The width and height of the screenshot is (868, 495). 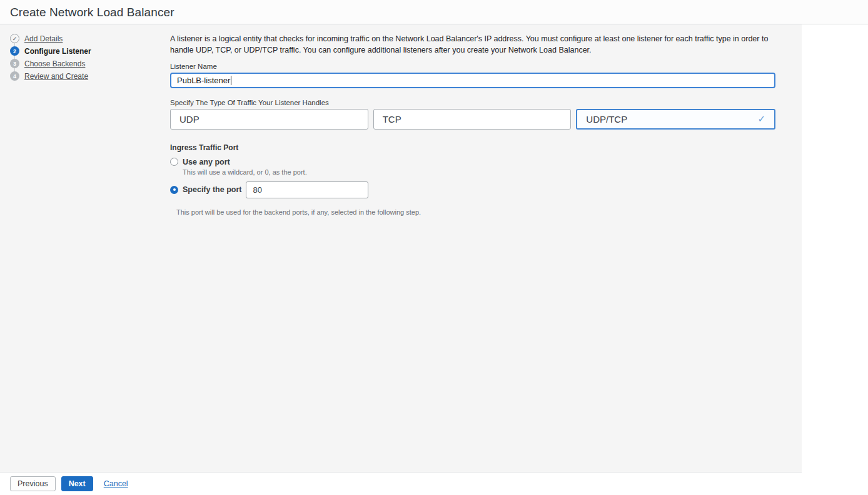 I want to click on step-choose-backends: 3 Choose Backends, so click(x=87, y=64).